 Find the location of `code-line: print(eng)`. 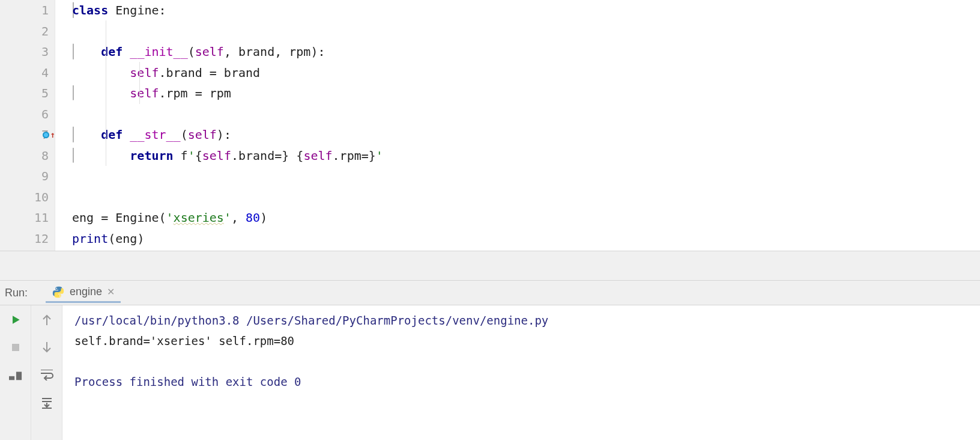

code-line: print(eng) is located at coordinates (526, 239).